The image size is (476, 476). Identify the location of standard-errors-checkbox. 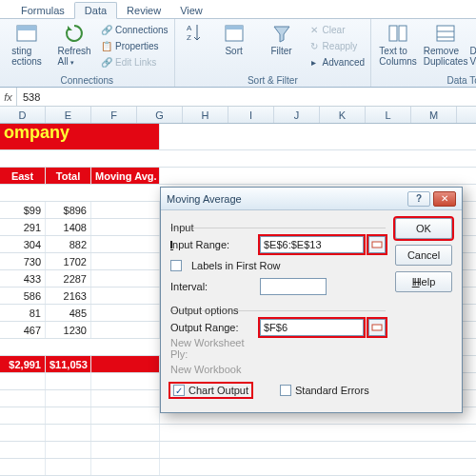
(286, 390).